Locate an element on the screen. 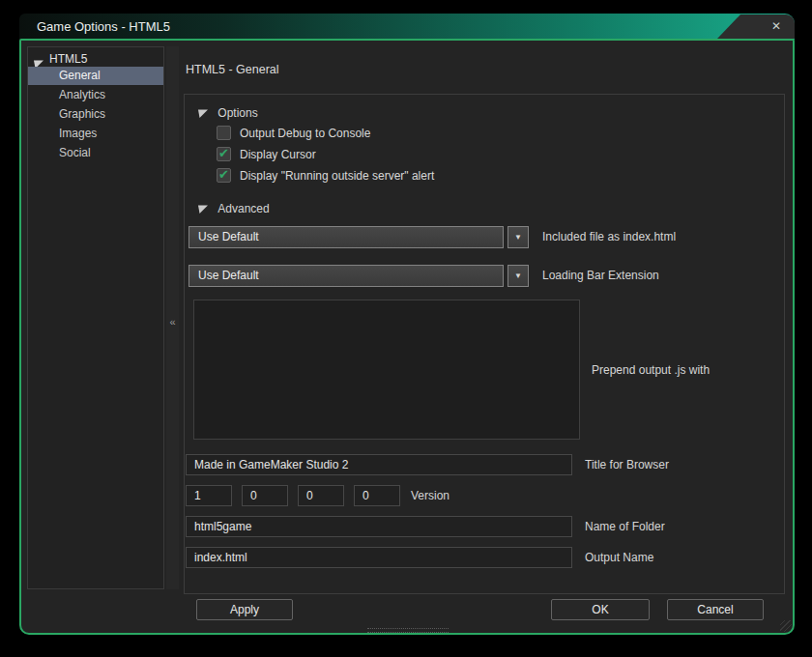  ok-button: OK is located at coordinates (600, 610).